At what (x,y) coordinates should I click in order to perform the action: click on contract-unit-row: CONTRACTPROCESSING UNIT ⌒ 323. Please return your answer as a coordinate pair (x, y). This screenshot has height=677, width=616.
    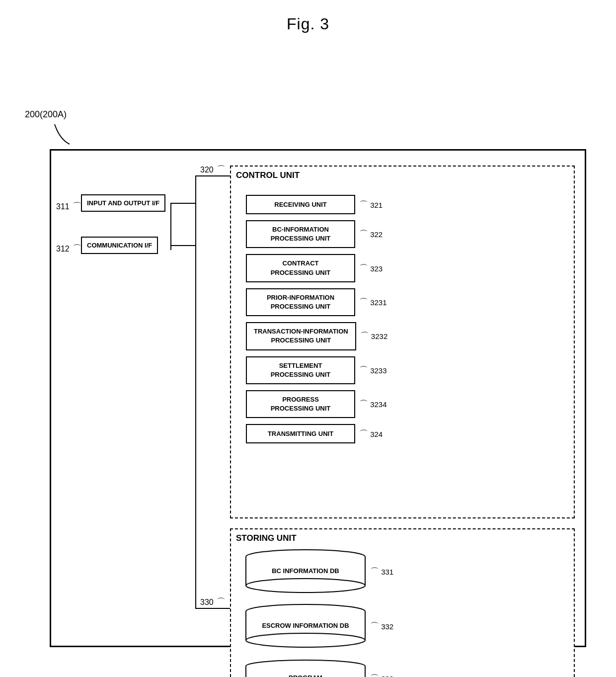
    Looking at the image, I should click on (410, 268).